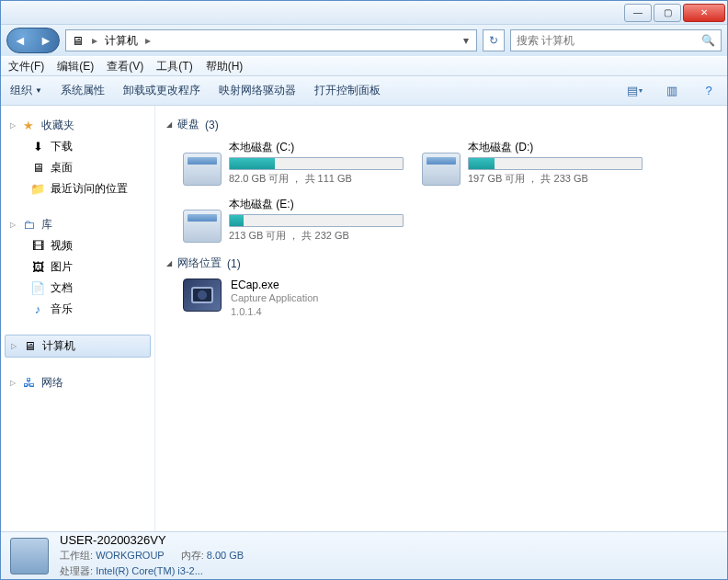 This screenshot has height=580, width=728. I want to click on refresh-button: ↻, so click(494, 40).